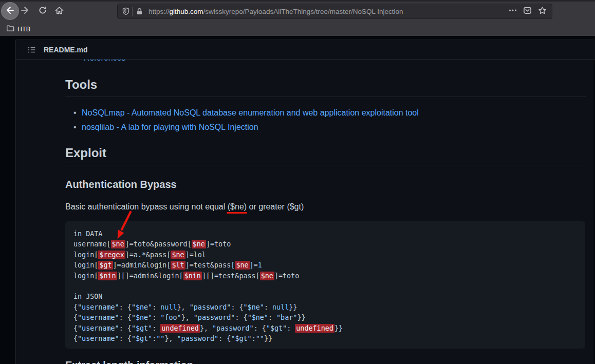  I want to click on extract-length-heading: Extract length information, so click(129, 361).